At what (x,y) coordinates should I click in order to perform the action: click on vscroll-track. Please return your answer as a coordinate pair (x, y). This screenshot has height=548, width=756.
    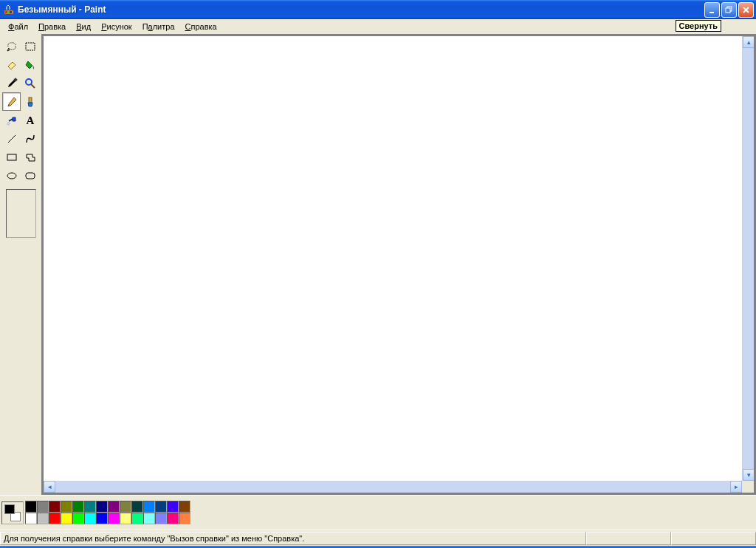
    Looking at the image, I should click on (749, 258).